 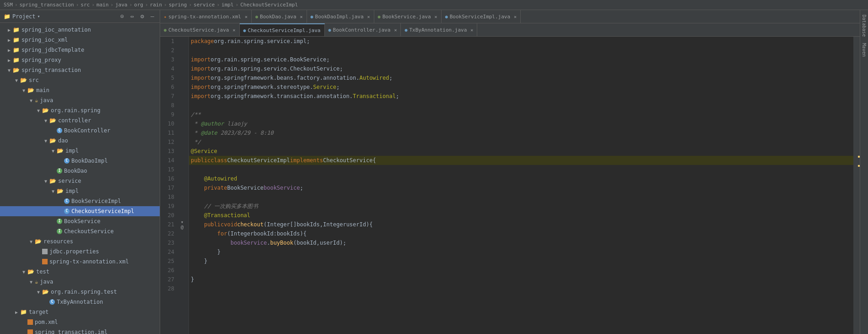 I want to click on tree-item-txbyannotation: C TxByAnnotation, so click(x=80, y=302).